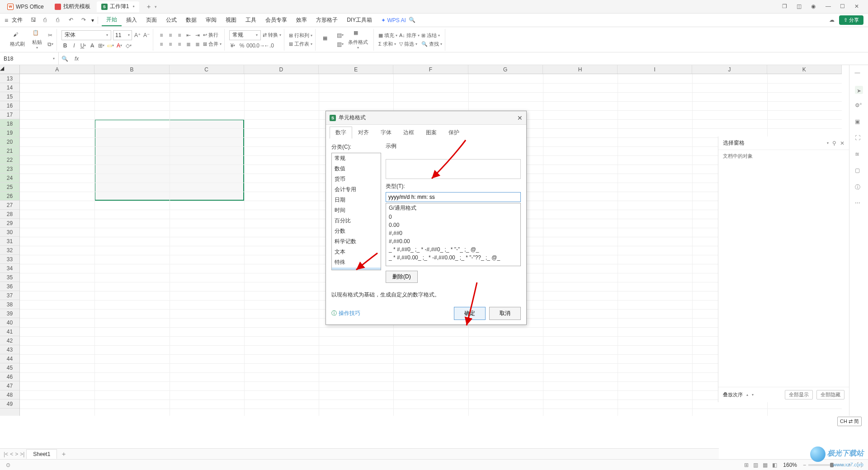 The width and height of the screenshot is (868, 470). What do you see at coordinates (453, 241) in the screenshot?
I see `format-item: #,##0.00` at bounding box center [453, 241].